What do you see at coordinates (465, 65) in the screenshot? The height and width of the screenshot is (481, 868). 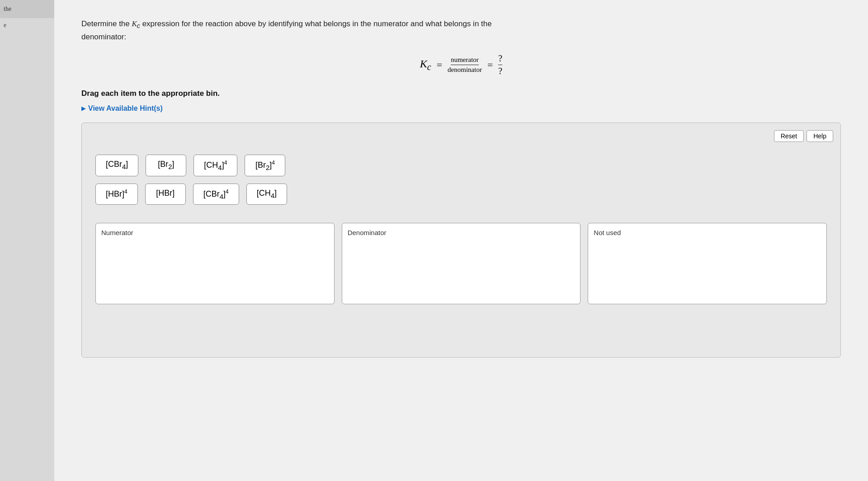 I see `fraction: numerator denominator` at bounding box center [465, 65].